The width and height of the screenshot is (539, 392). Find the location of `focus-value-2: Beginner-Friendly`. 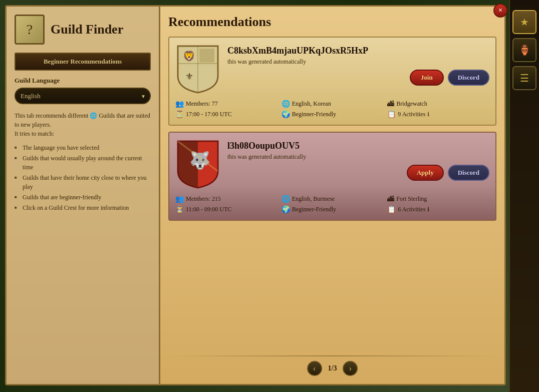

focus-value-2: Beginner-Friendly is located at coordinates (314, 209).